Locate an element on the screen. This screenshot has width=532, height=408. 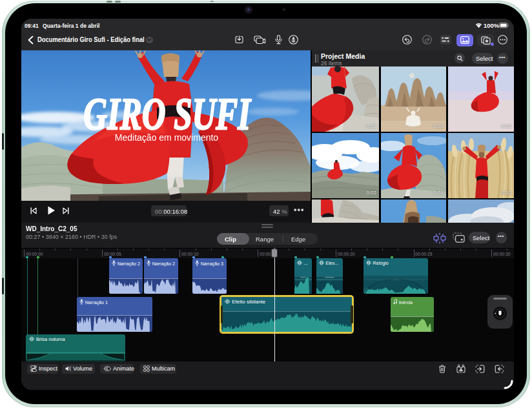
svg-text: GIRO SUFI is located at coordinates (168, 114).